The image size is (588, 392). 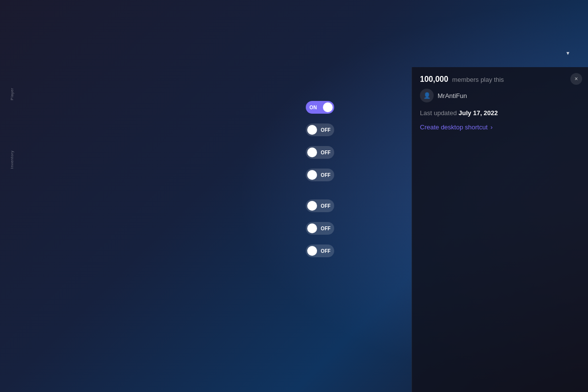 I want to click on chevron-down-icon: ▼, so click(x=568, y=53).